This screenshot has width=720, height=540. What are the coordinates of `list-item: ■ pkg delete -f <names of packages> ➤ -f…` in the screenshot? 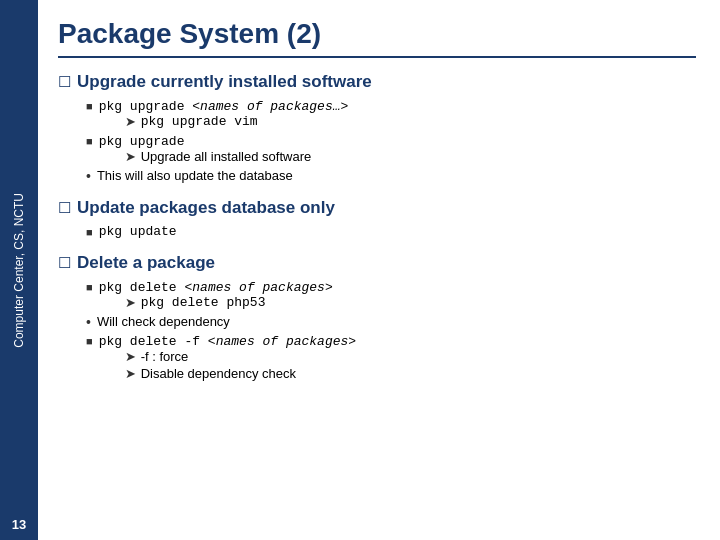 It's located at (391, 358).